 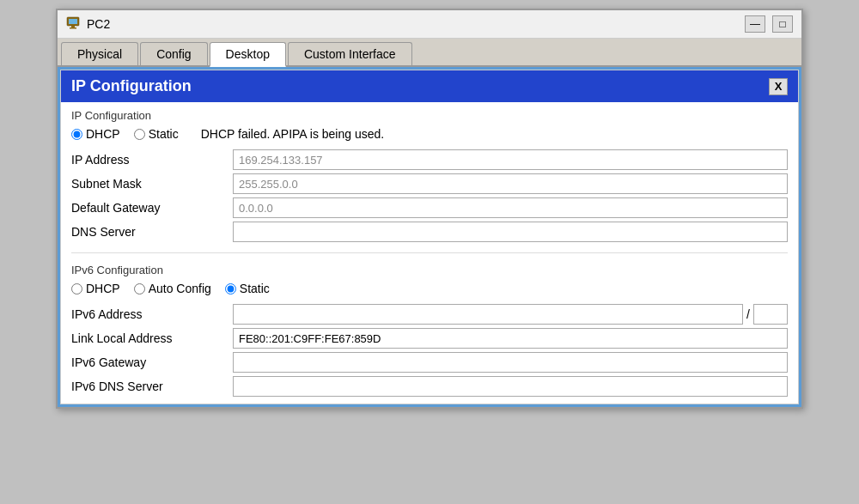 I want to click on ipv6-address-row: /, so click(x=510, y=314).